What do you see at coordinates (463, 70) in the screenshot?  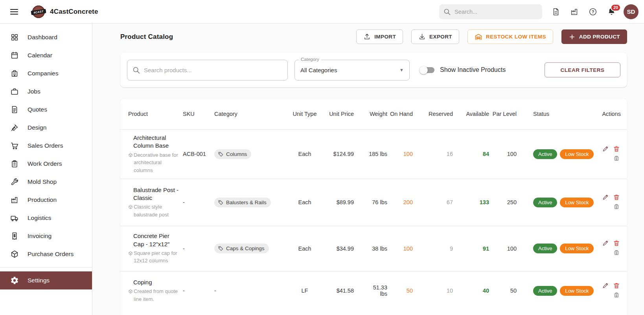 I see `show-inactive-toggle: Show Inactive Products` at bounding box center [463, 70].